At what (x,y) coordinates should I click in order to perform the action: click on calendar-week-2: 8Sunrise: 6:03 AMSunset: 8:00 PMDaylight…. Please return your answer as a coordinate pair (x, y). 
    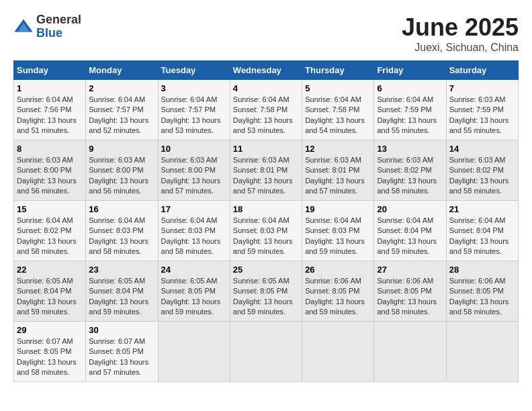
    Looking at the image, I should click on (266, 171).